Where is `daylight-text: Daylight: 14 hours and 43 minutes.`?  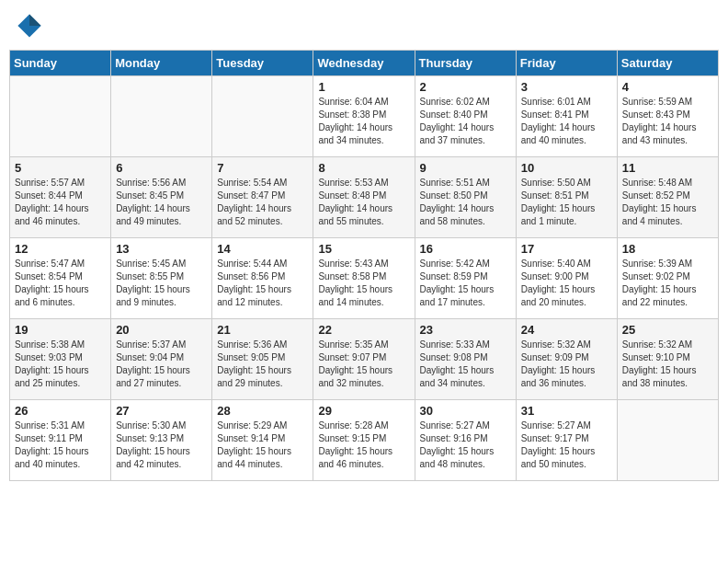
daylight-text: Daylight: 14 hours and 43 minutes. is located at coordinates (660, 134).